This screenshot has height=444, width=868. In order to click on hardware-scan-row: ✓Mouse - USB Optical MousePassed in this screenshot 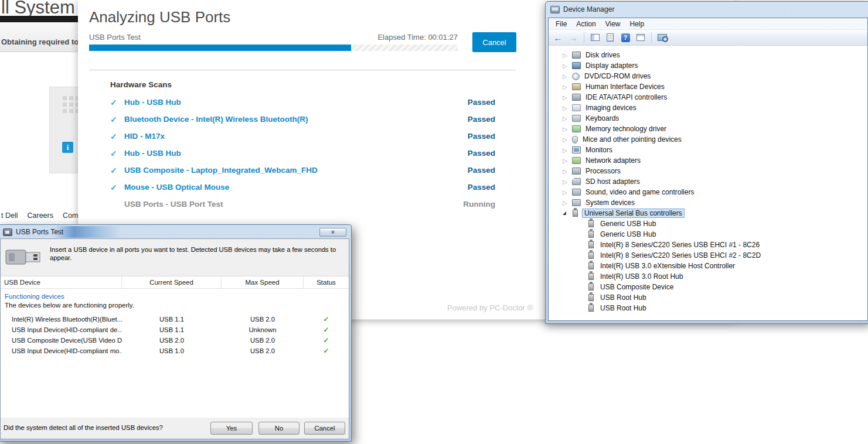, I will do `click(302, 187)`.